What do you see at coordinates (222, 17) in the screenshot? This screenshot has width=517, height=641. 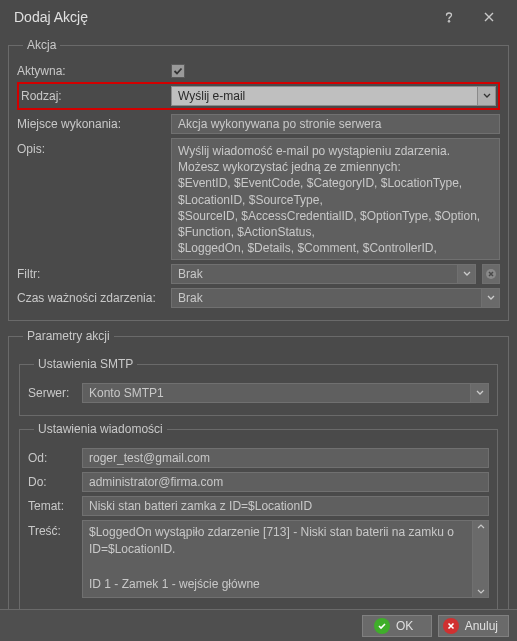 I see `window-title: Dodaj Akcję` at bounding box center [222, 17].